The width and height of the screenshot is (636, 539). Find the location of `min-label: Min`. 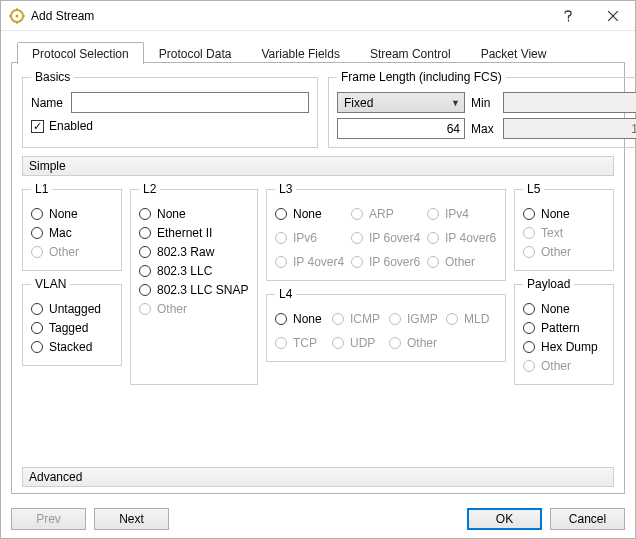

min-label: Min is located at coordinates (484, 103).